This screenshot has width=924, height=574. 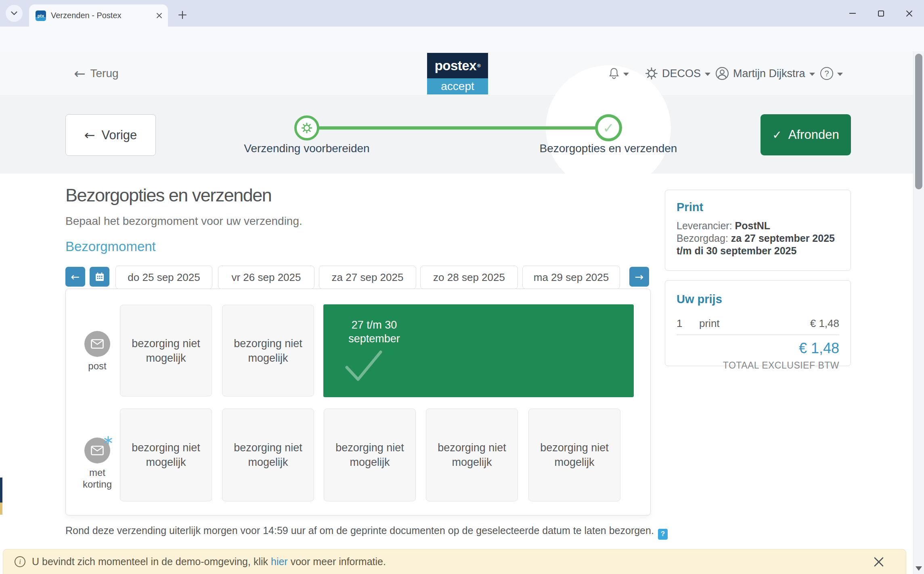 What do you see at coordinates (364, 366) in the screenshot?
I see `check-icon` at bounding box center [364, 366].